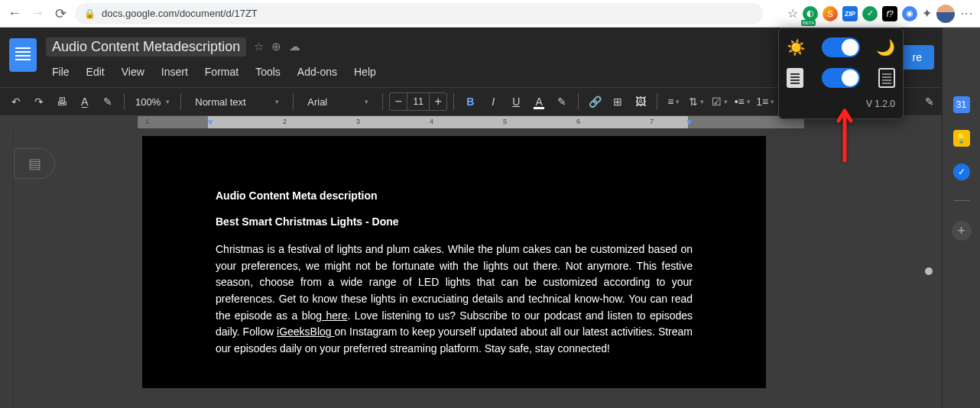 This screenshot has width=980, height=408. Describe the element at coordinates (15, 14) in the screenshot. I see `back-button: ←` at that location.